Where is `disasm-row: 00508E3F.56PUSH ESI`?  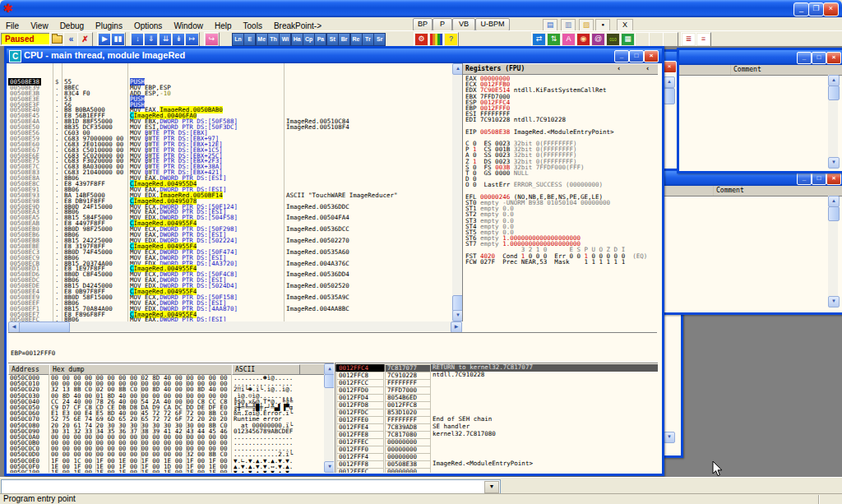 disasm-row: 00508E3F.56PUSH ESI is located at coordinates (230, 104).